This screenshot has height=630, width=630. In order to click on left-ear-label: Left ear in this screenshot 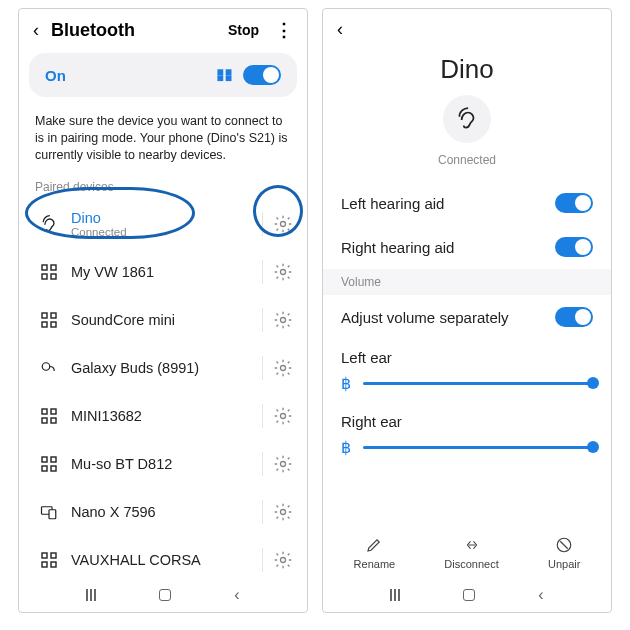, I will do `click(467, 358)`.